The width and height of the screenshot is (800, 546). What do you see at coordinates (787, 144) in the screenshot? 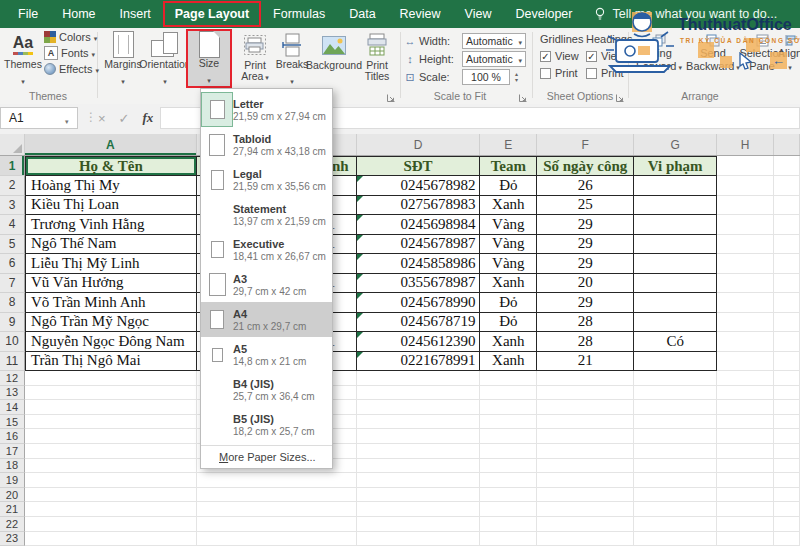
I see `column-header` at bounding box center [787, 144].